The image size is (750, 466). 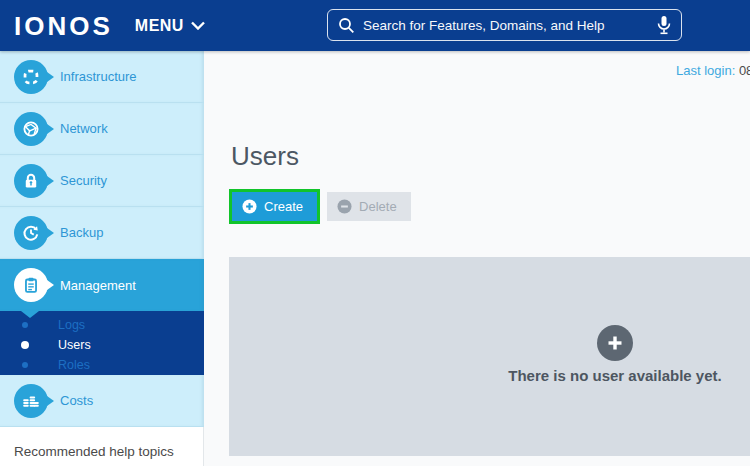 I want to click on delete-button-label: Delete, so click(x=378, y=206).